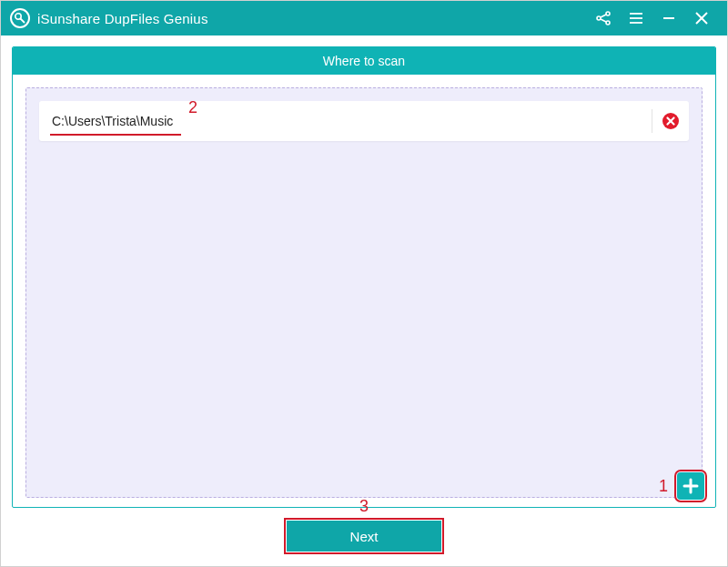  What do you see at coordinates (123, 18) in the screenshot?
I see `app-title: iSunshare DupFiles Genius` at bounding box center [123, 18].